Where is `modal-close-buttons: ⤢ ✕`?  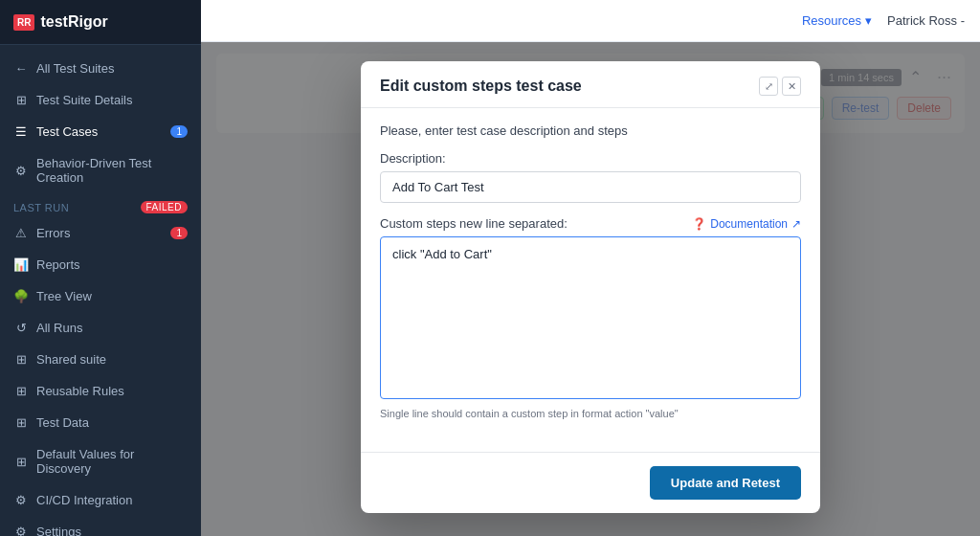 modal-close-buttons: ⤢ ✕ is located at coordinates (780, 86).